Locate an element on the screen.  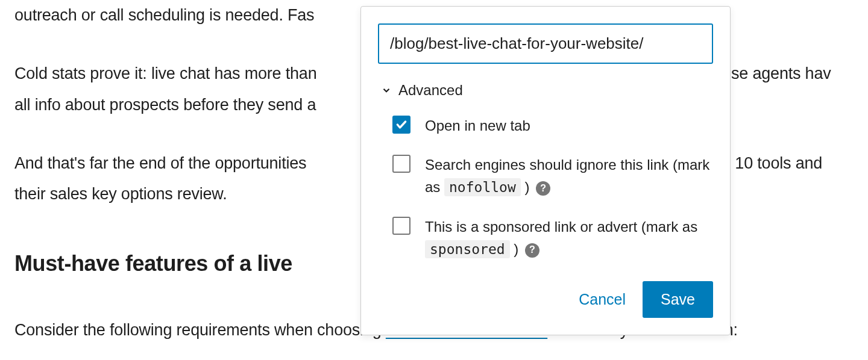
chevron-down-icon is located at coordinates (386, 90).